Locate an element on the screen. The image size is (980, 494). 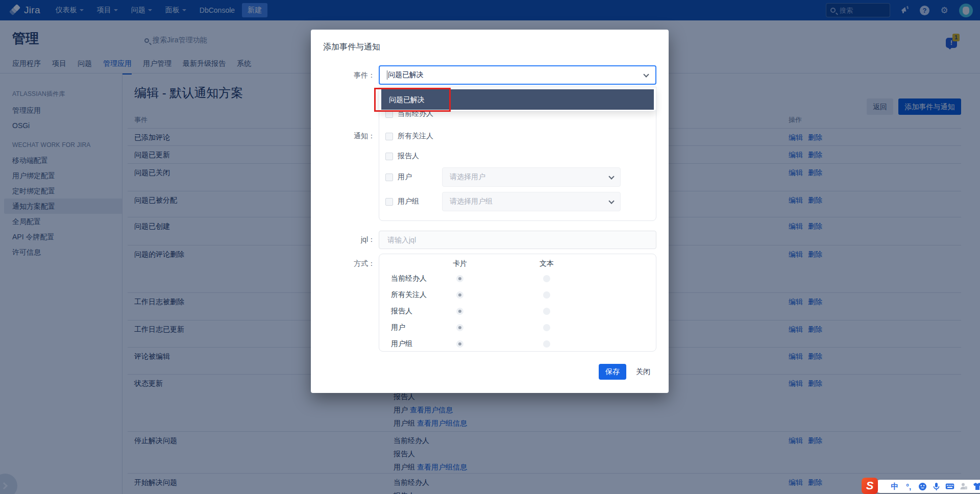
chinese-mode-icon: 中 is located at coordinates (895, 486).